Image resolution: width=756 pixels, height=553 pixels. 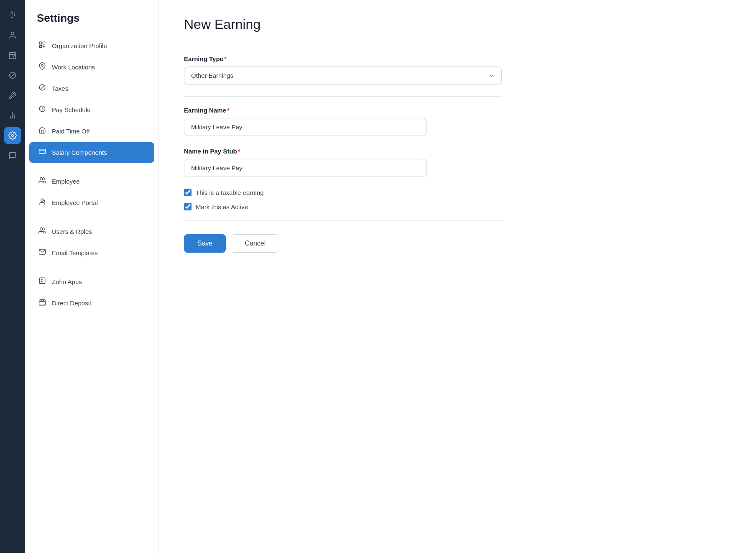 What do you see at coordinates (42, 182) in the screenshot?
I see `employee-icon` at bounding box center [42, 182].